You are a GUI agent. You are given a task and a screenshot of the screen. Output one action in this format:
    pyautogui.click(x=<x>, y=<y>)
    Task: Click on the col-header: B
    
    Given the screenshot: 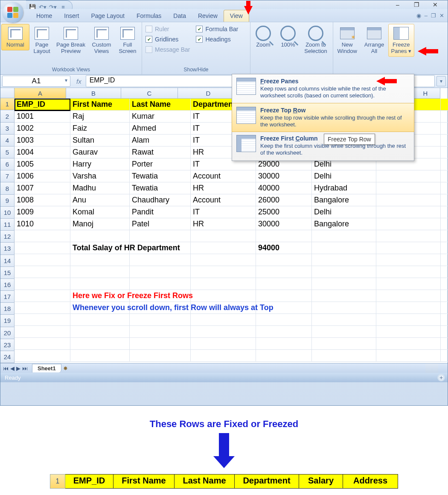 What is the action you would take?
    pyautogui.click(x=94, y=93)
    